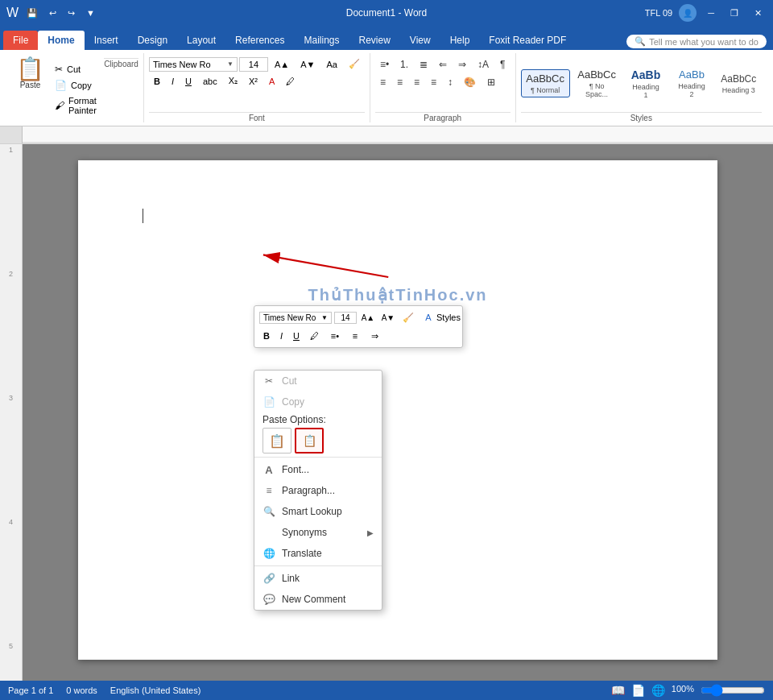 Image resolution: width=773 pixels, height=700 pixels. Describe the element at coordinates (355, 336) in the screenshot. I see `ft-center: ≡` at that location.